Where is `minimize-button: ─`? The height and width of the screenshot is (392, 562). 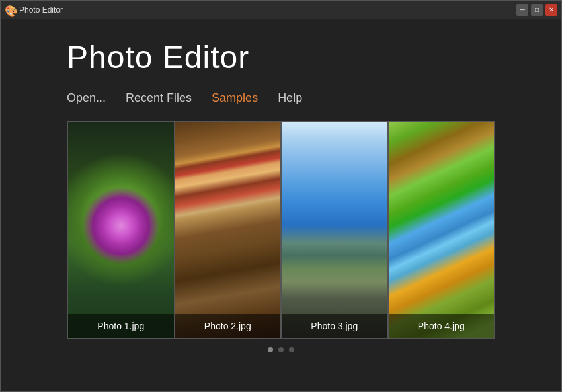
minimize-button: ─ is located at coordinates (522, 10).